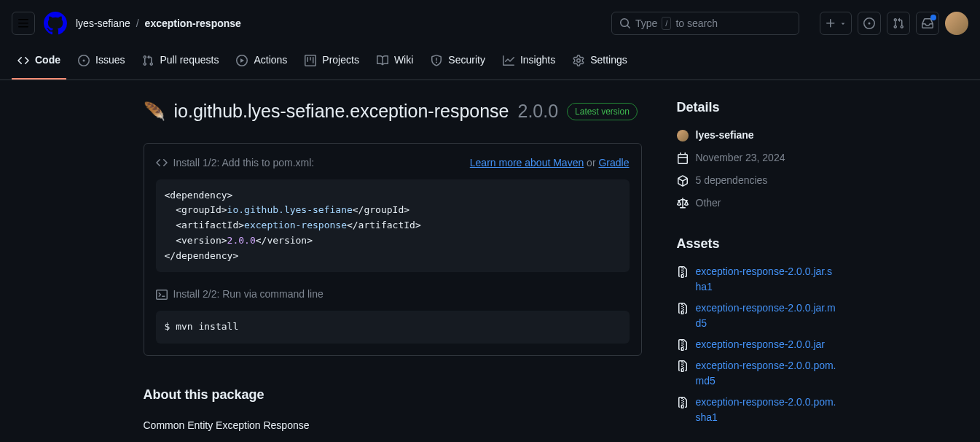  I want to click on package-icon, so click(683, 181).